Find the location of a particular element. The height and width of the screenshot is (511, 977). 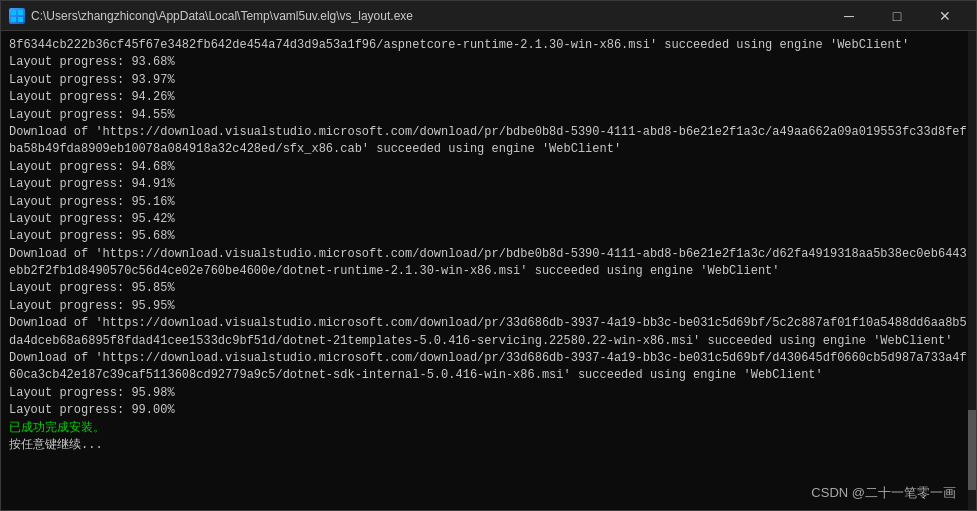

console-line: Layout progress: 94.55% is located at coordinates (92, 115).